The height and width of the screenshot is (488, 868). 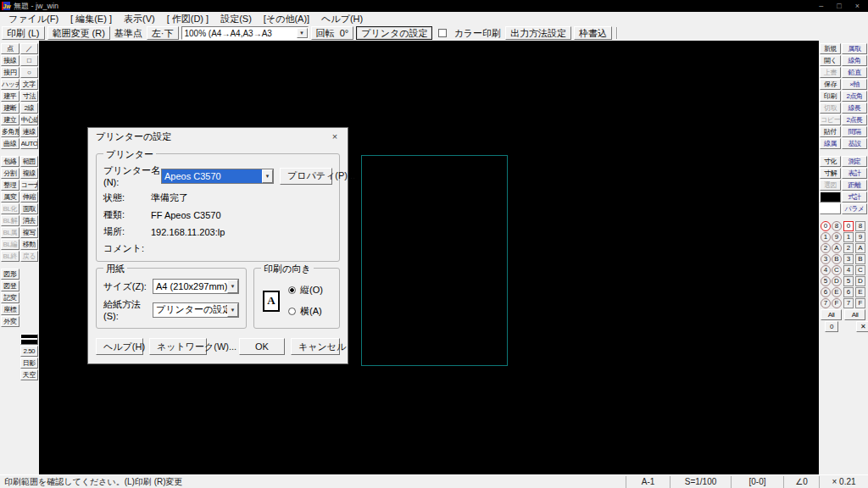 I want to click on layer-button: 3, so click(x=826, y=259).